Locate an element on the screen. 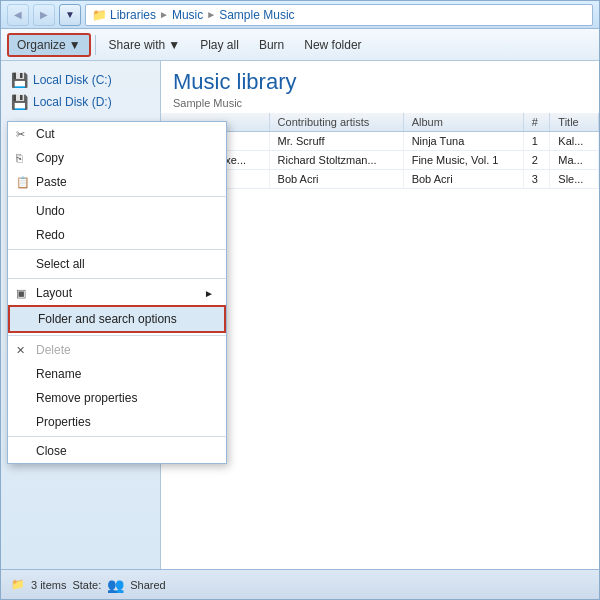 The height and width of the screenshot is (600, 600). menu-item-rename: Rename is located at coordinates (117, 374).